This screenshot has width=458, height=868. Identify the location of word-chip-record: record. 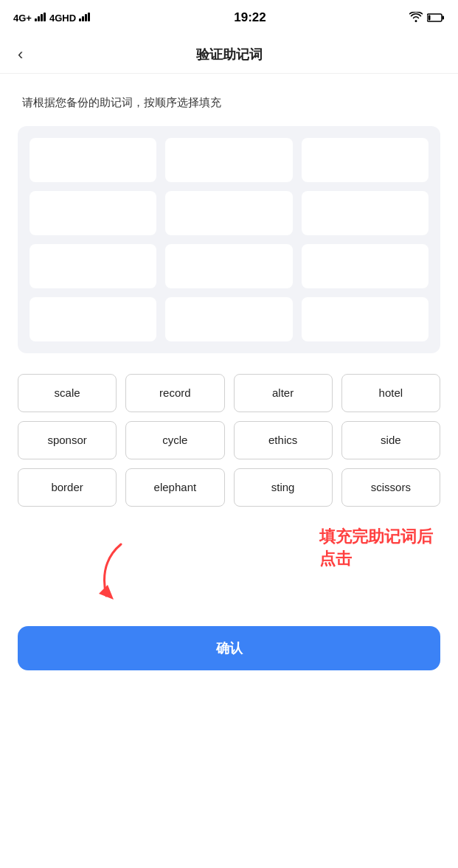
(175, 393).